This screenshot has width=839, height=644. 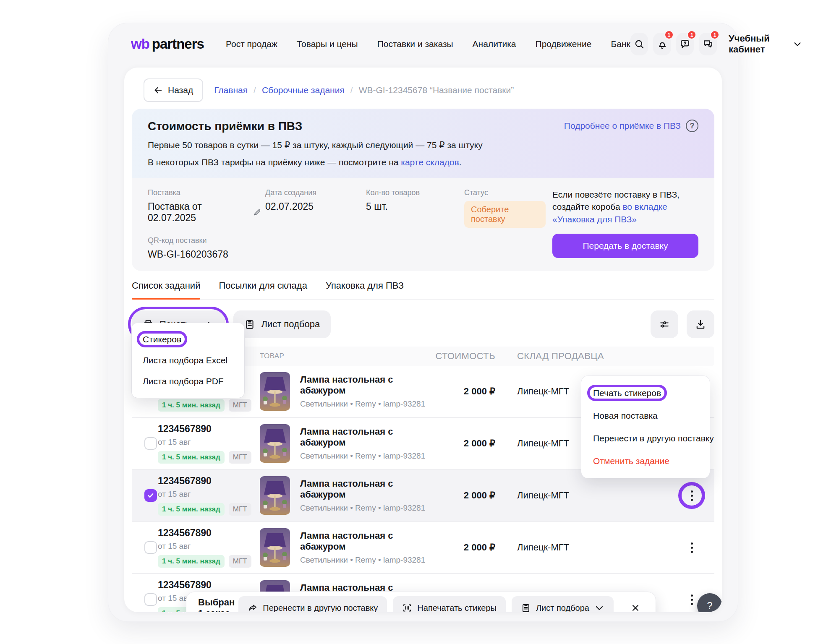 What do you see at coordinates (460, 162) in the screenshot?
I see `banner-tariffs-period: .` at bounding box center [460, 162].